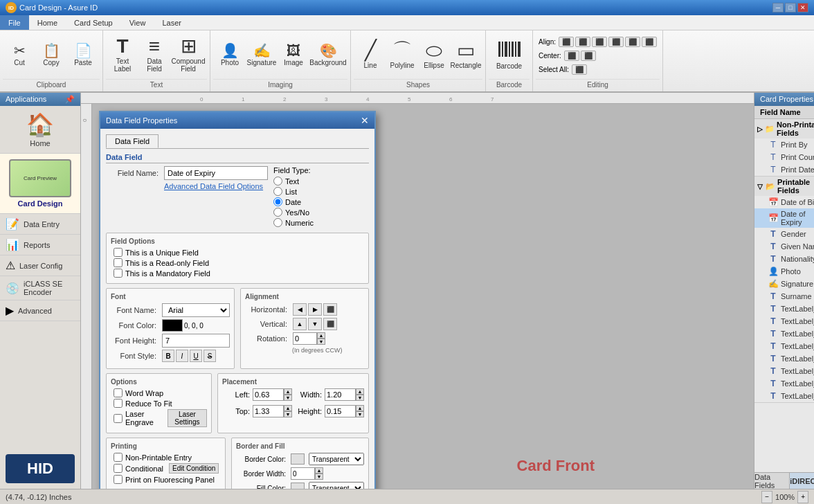 This screenshot has width=814, height=504. I want to click on compound-field-button: ⊞ Compound Field, so click(188, 55).